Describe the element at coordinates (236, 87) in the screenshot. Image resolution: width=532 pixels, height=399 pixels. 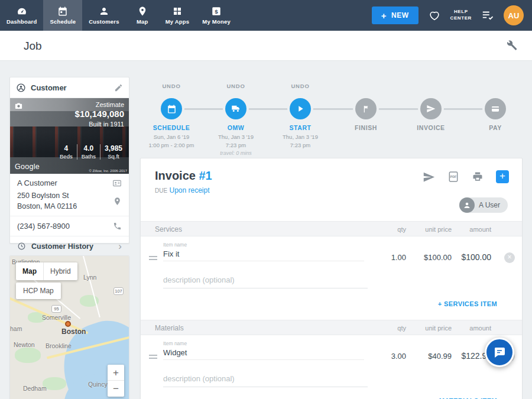
I see `undo-omw-button: UNDO` at that location.